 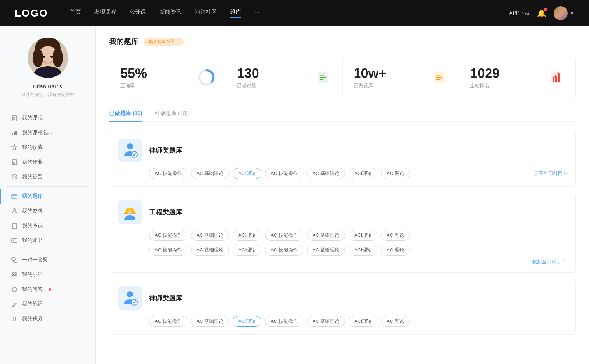 I want to click on nav-more: ···, so click(x=257, y=13).